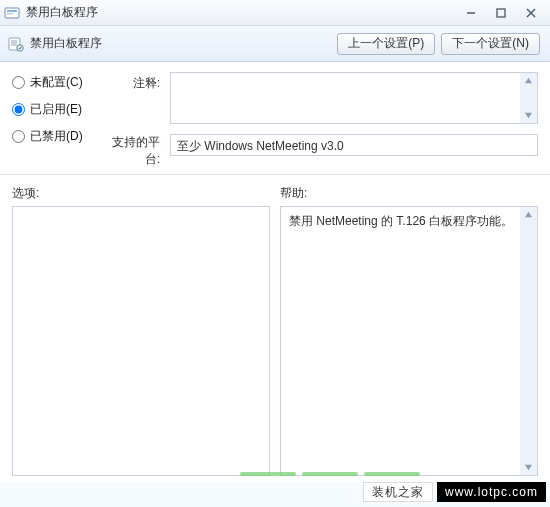 The height and width of the screenshot is (507, 550). Describe the element at coordinates (52, 136) in the screenshot. I see `radio-disabled: 已禁用(D)` at that location.